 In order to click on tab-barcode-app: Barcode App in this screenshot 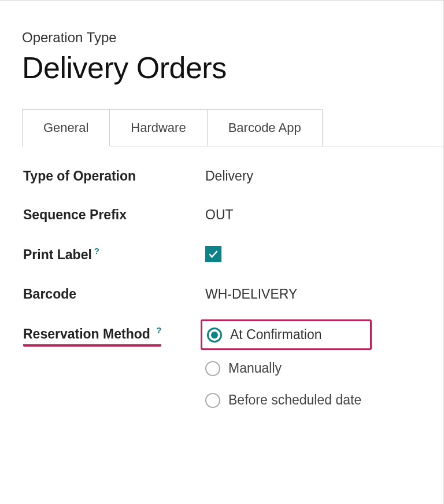, I will do `click(265, 127)`.